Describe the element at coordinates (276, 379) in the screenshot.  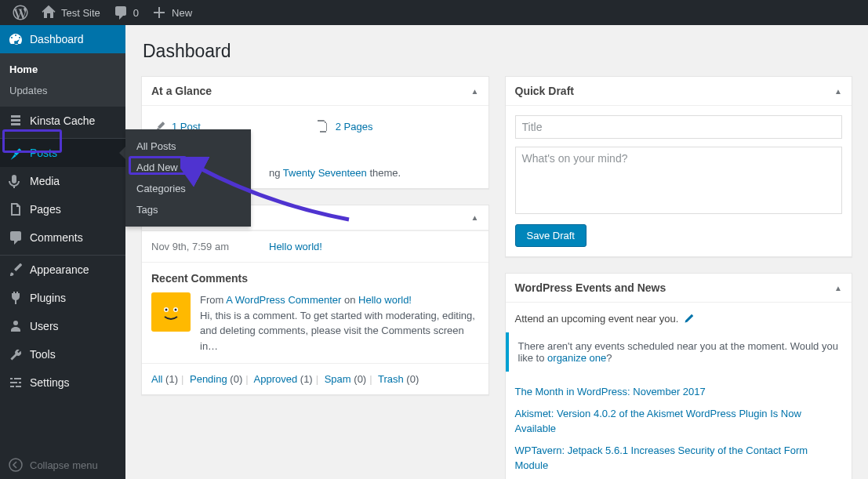
I see `filter-approved: Approved` at that location.